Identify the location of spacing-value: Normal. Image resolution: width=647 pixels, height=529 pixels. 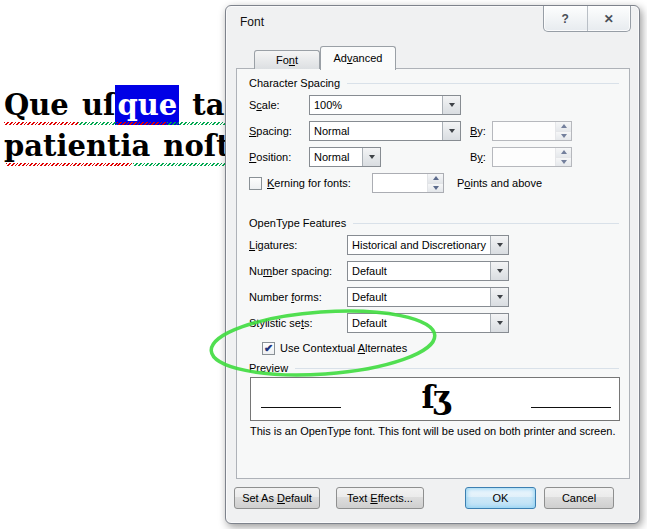
(376, 131).